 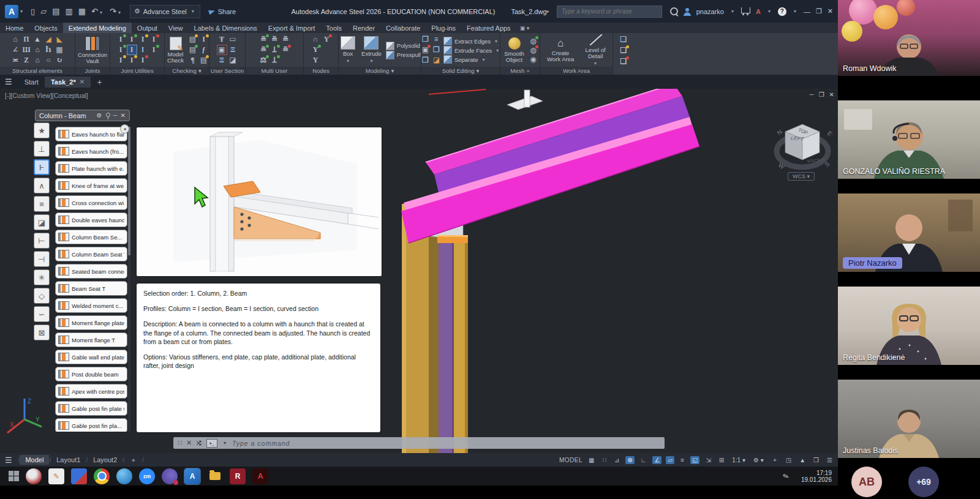 What do you see at coordinates (525, 28) in the screenshot?
I see `ribbon-display-toggle-icon: ▣ ▾` at bounding box center [525, 28].